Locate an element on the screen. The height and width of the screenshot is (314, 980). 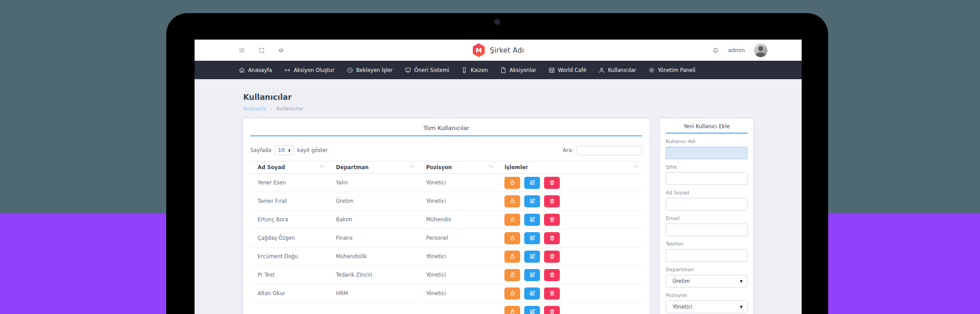
nav-item-label: Yönetim Paneli is located at coordinates (677, 70).